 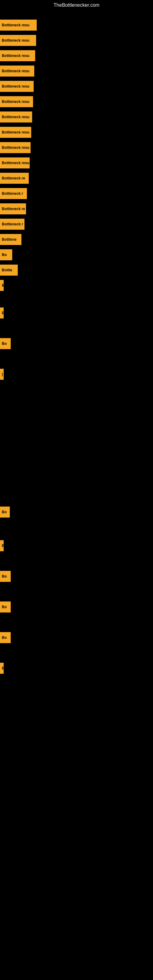 I want to click on bar-label: |, so click(x=2, y=374).